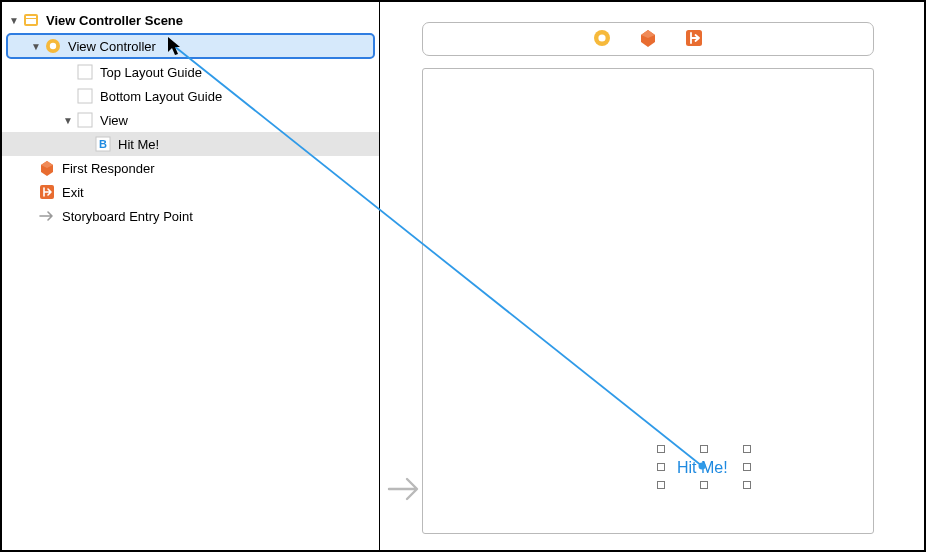  I want to click on bottom-layout-guide-label: Bottom Layout Guide, so click(161, 96).